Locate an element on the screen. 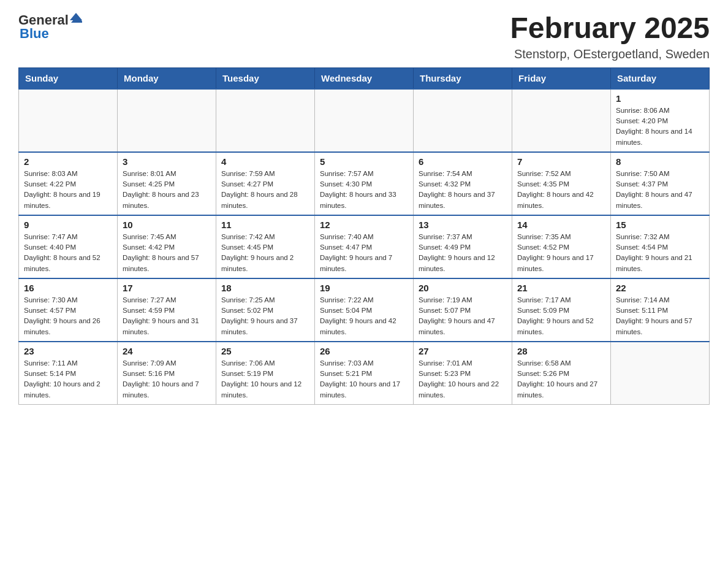 Image resolution: width=728 pixels, height=563 pixels. day-number: 3 is located at coordinates (167, 162).